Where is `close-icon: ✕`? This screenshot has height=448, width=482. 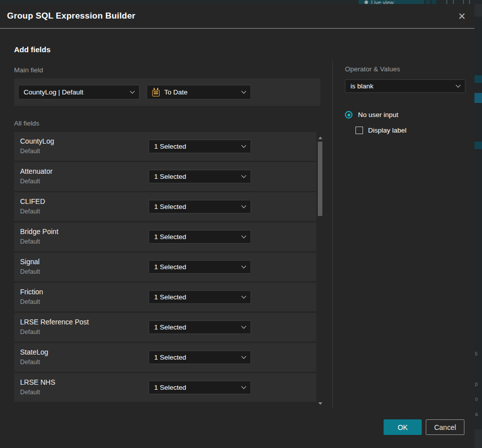
close-icon: ✕ is located at coordinates (462, 16).